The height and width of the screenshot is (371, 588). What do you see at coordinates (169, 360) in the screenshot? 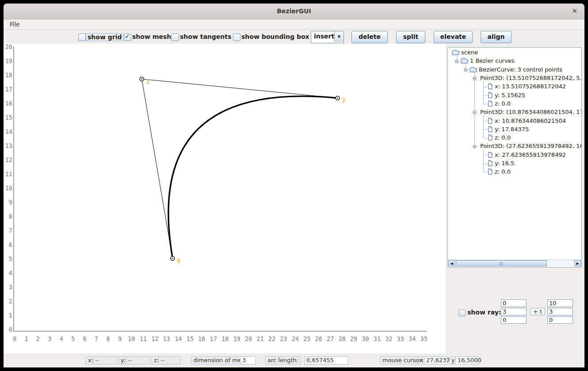
I see `z-value-field: --` at bounding box center [169, 360].